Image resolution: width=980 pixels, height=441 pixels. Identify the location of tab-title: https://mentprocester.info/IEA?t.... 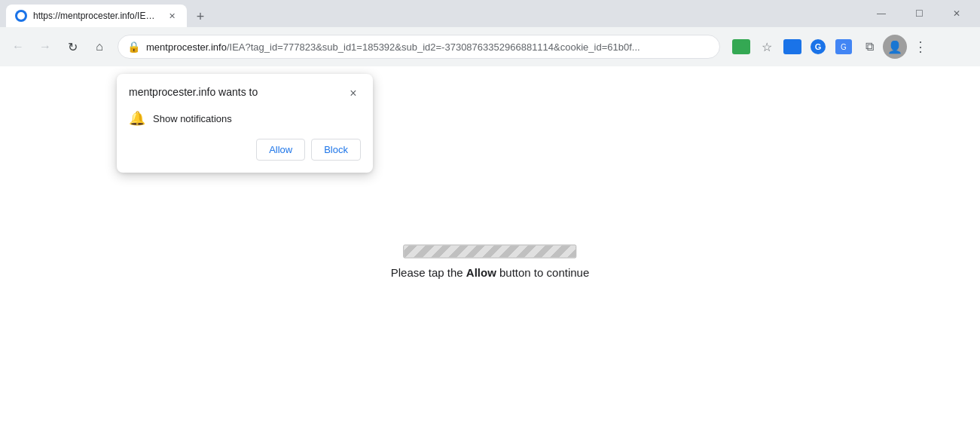
(96, 16).